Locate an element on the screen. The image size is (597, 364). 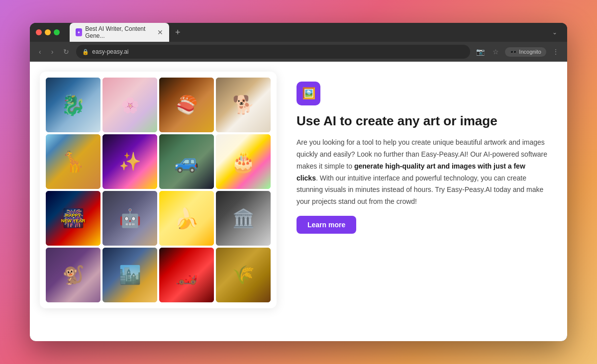
grid-cell-girl is located at coordinates (130, 105).